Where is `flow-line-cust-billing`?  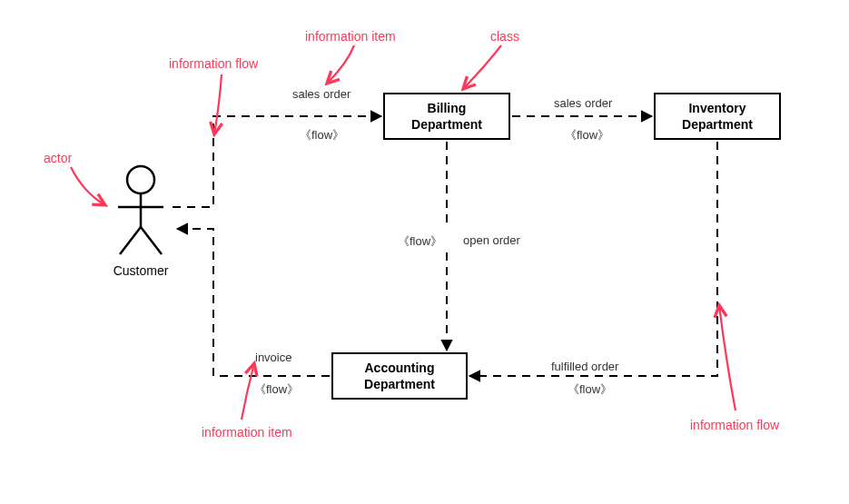
flow-line-cust-billing is located at coordinates (277, 162).